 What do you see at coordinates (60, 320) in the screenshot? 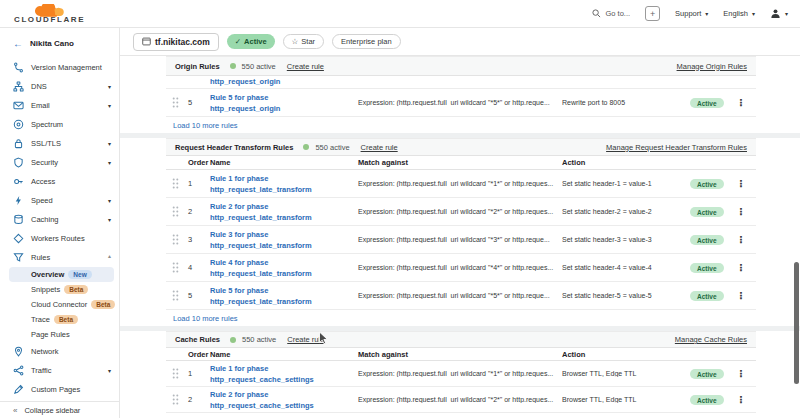
I see `sidebar-item-trace: Trace Beta` at bounding box center [60, 320].